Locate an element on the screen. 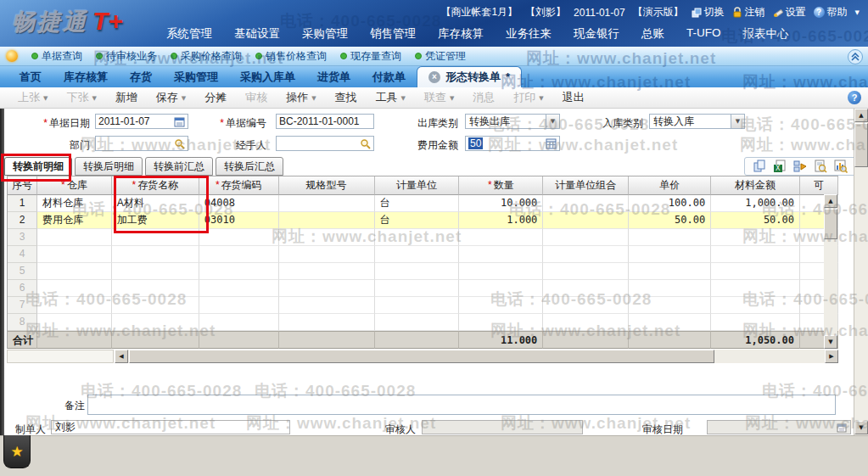  toolbar-help-icon: ? is located at coordinates (854, 98).